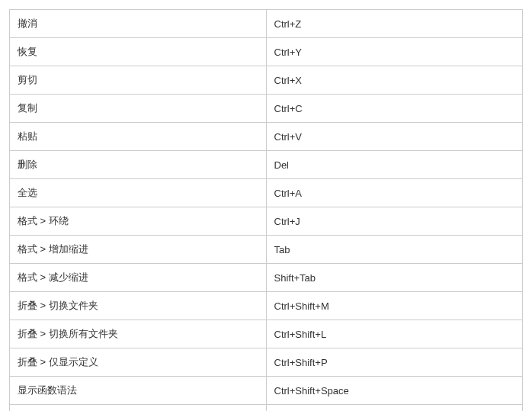 The image size is (532, 411). I want to click on action-cell: 剪切, so click(139, 81).